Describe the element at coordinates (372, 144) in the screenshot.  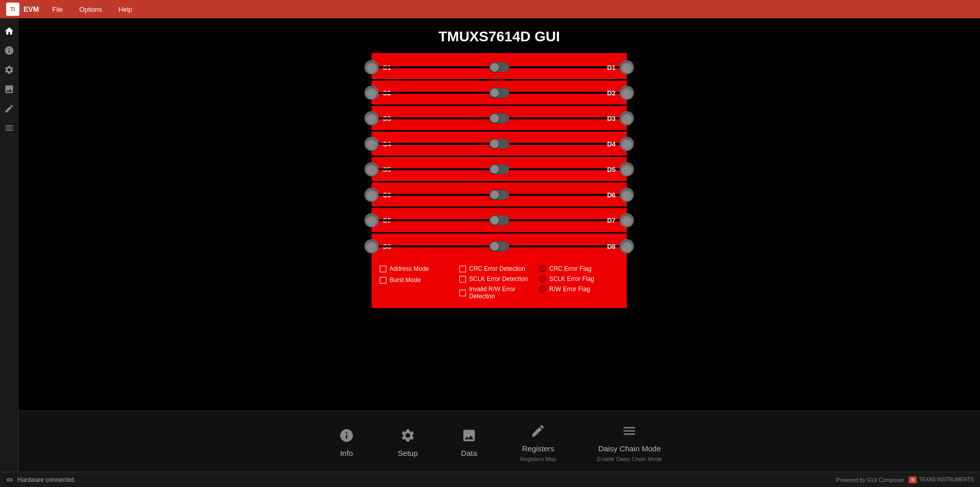
I see `terminal-left-s4` at that location.